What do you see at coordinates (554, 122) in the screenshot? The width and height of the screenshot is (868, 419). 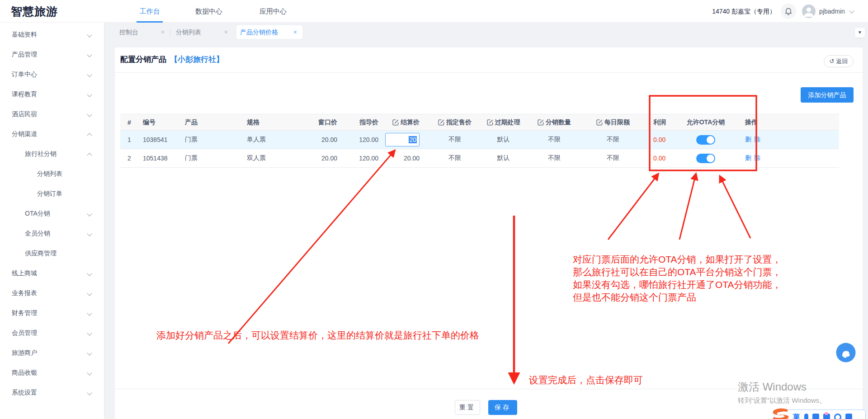 I see `header-dist-qty: 分销数量` at bounding box center [554, 122].